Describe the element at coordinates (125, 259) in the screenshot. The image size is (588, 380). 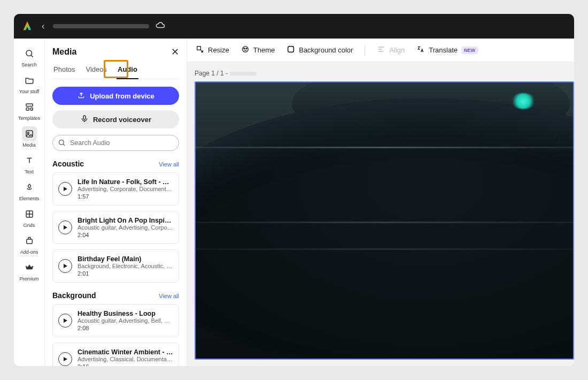
I see `track-title: Birthday Feel (Main)` at that location.